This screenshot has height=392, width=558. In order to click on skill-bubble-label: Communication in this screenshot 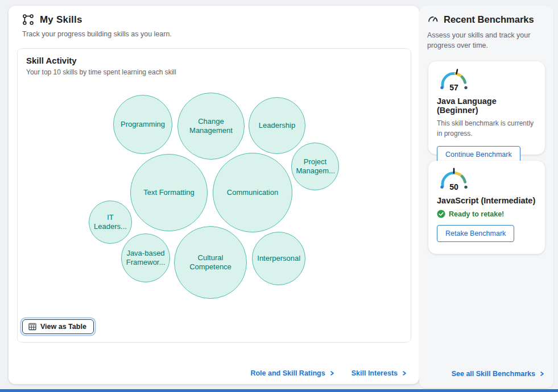, I will do `click(253, 193)`.